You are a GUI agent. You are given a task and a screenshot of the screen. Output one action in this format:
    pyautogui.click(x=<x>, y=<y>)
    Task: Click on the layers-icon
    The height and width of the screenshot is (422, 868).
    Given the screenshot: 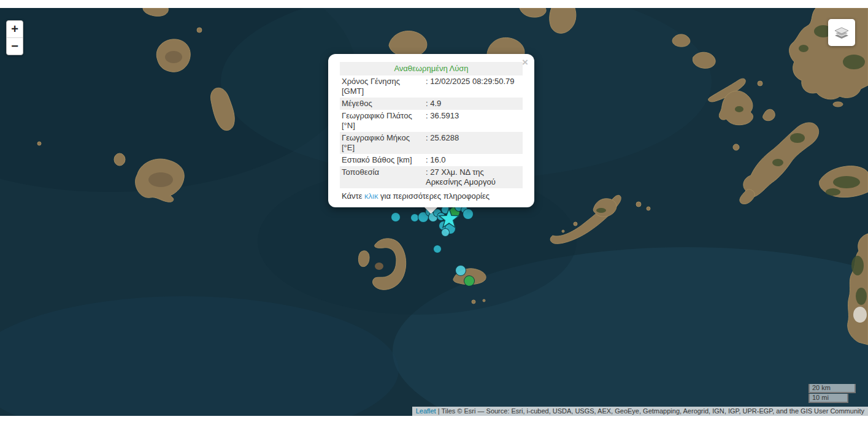 What is the action you would take?
    pyautogui.click(x=842, y=33)
    